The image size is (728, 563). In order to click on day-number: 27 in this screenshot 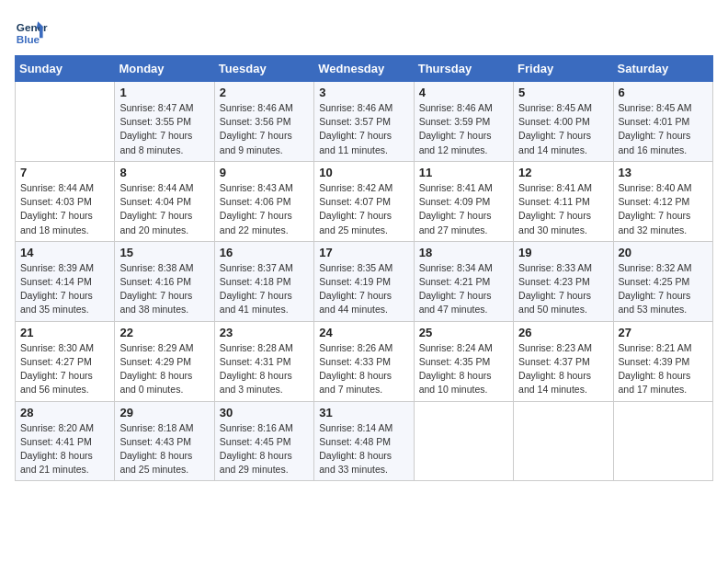, I will do `click(664, 333)`.